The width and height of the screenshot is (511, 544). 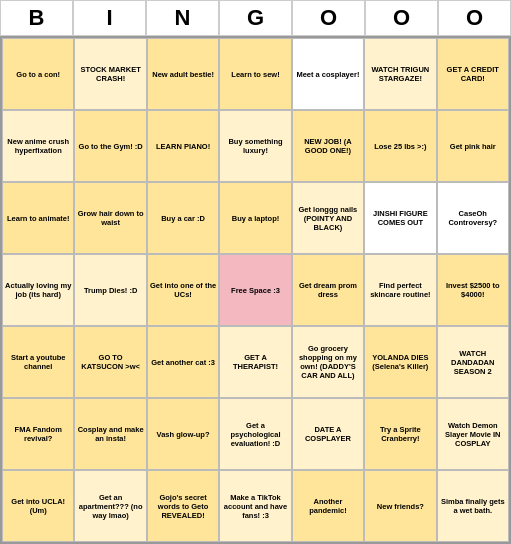 What do you see at coordinates (38, 362) in the screenshot?
I see `bingo-cell-4-0: Start a youtube channel` at bounding box center [38, 362].